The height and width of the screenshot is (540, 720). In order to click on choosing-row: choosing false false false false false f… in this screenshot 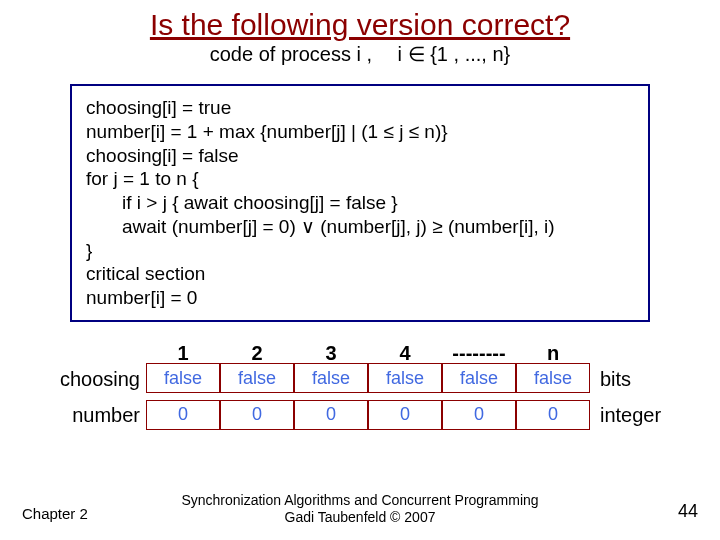, I will do `click(360, 380)`.